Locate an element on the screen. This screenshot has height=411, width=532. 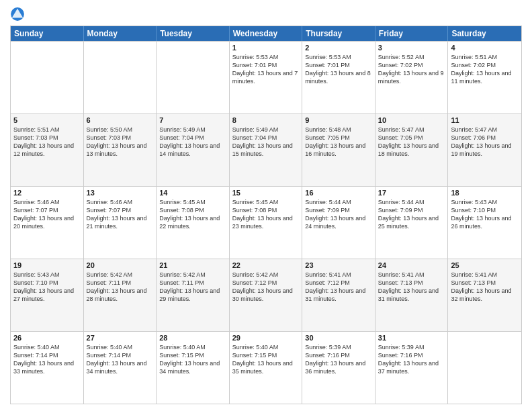
day-number: 6 is located at coordinates (120, 120).